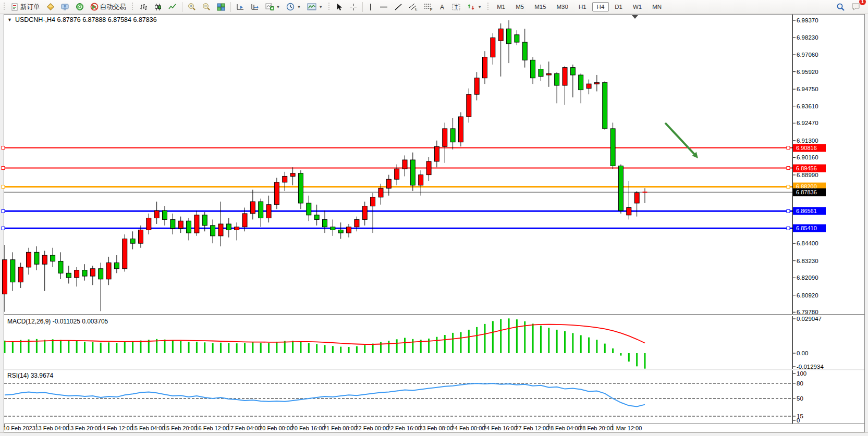  I want to click on trendline-tool-button, so click(398, 7).